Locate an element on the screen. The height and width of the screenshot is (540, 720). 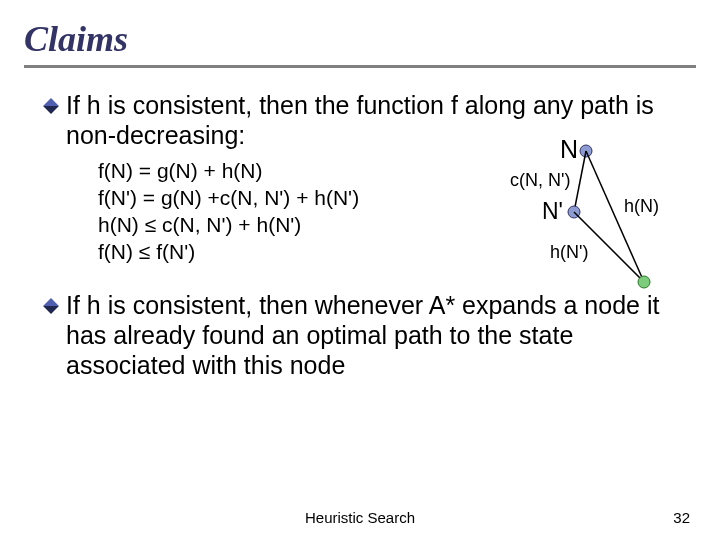
eq-line-3: h(N) ≤ c(N, N') + h(N') is located at coordinates (200, 224).